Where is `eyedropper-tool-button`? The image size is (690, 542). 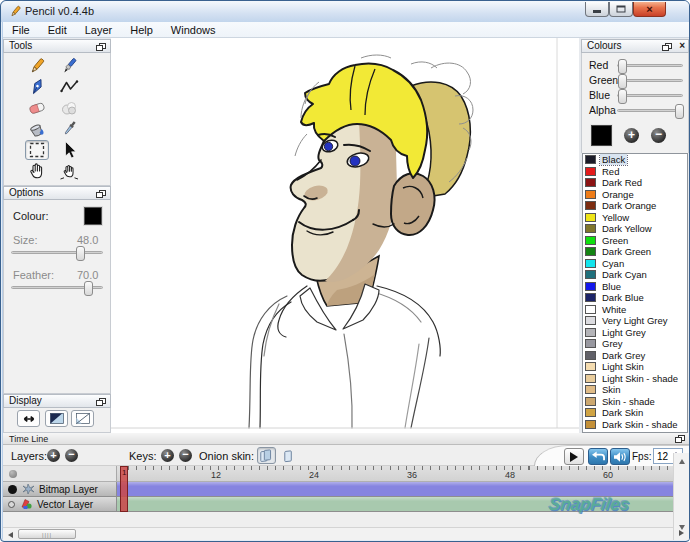 eyedropper-tool-button is located at coordinates (69, 129).